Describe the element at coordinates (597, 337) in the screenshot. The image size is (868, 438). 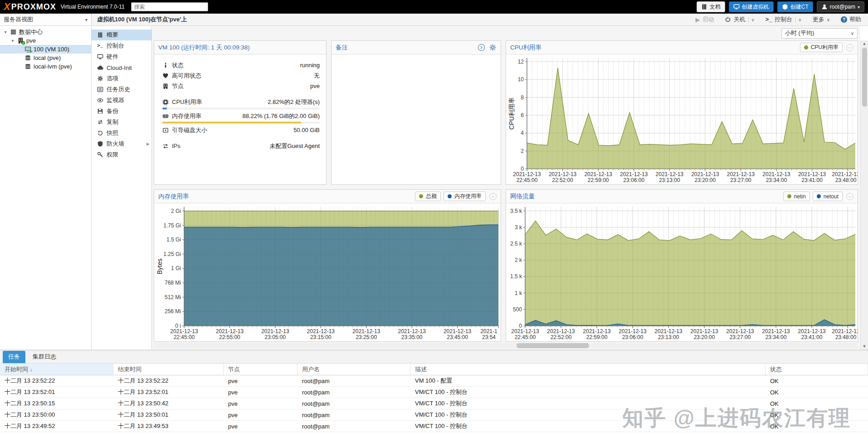
I see `svg-text: 22:59:00` at that location.